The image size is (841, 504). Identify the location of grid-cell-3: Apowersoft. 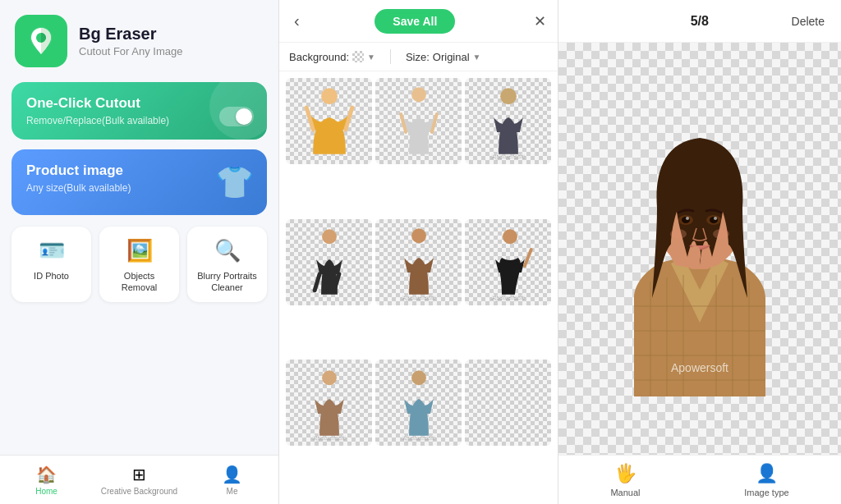
(508, 121).